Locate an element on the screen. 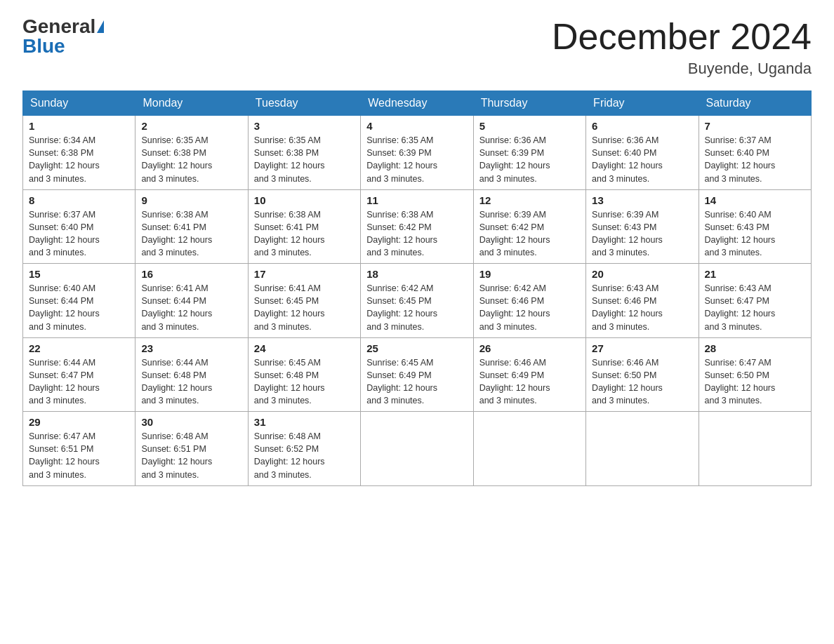 The image size is (834, 644). day-info: Sunrise: 6:34 AMSunset: 6:38 PMDaylight:… is located at coordinates (79, 160).